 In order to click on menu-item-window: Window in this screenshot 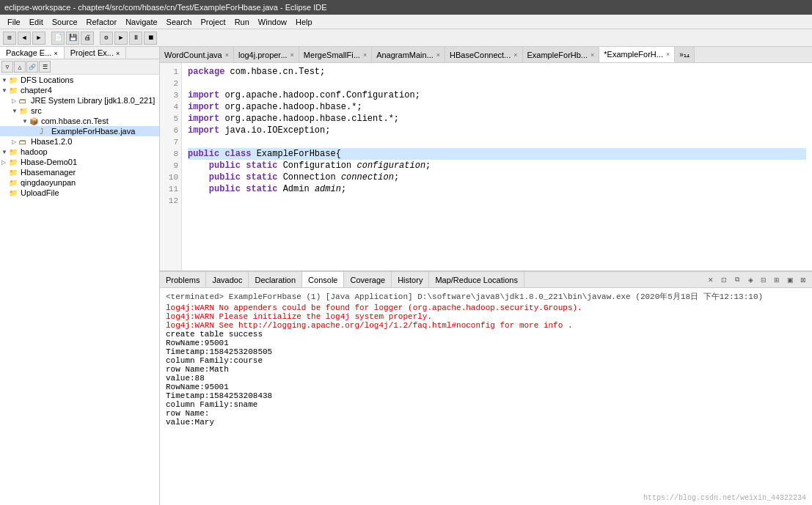, I will do `click(273, 22)`.